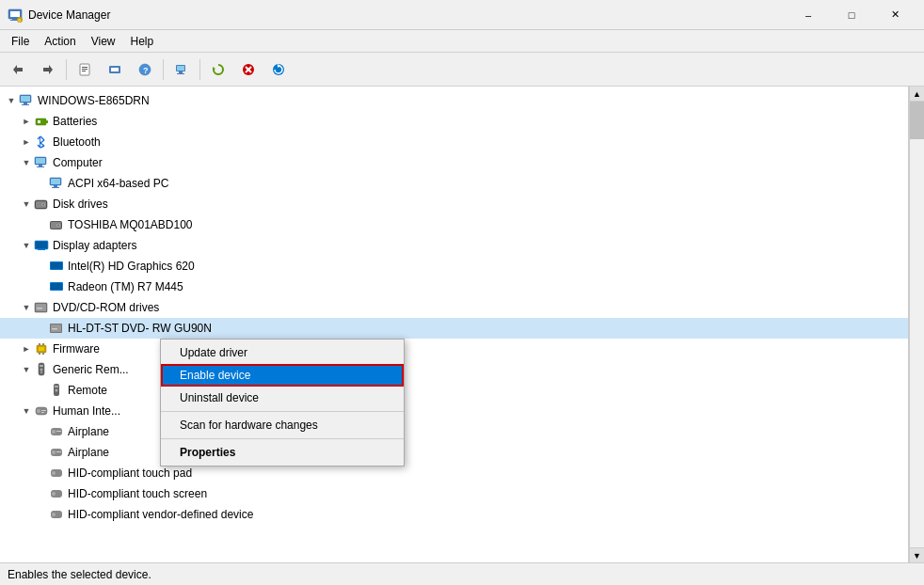  Describe the element at coordinates (454, 452) in the screenshot. I see `tree-item-airplane2: Airplane` at that location.